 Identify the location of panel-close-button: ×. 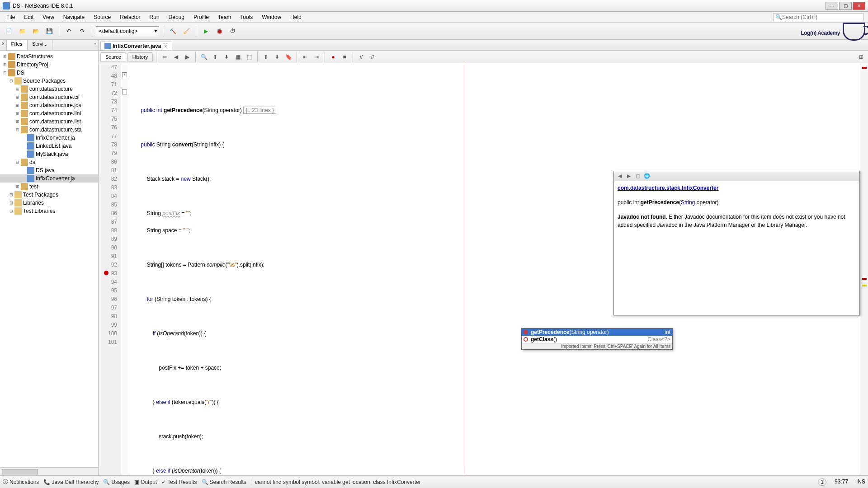
(4, 45).